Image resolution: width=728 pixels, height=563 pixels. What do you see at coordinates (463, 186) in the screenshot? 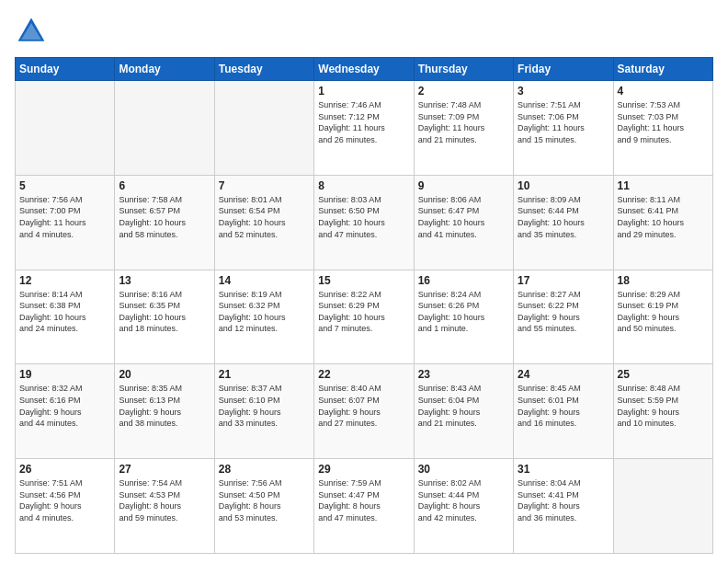
I see `day-number: 9` at bounding box center [463, 186].